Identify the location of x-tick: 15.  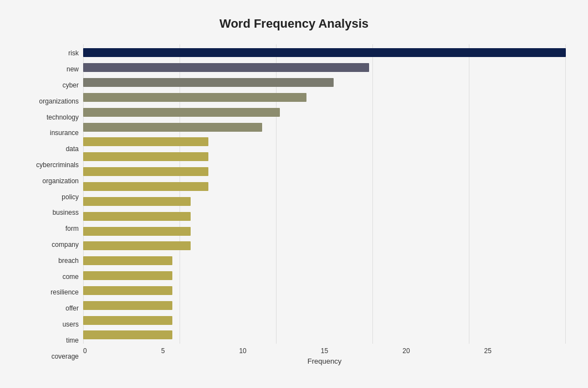
(325, 351).